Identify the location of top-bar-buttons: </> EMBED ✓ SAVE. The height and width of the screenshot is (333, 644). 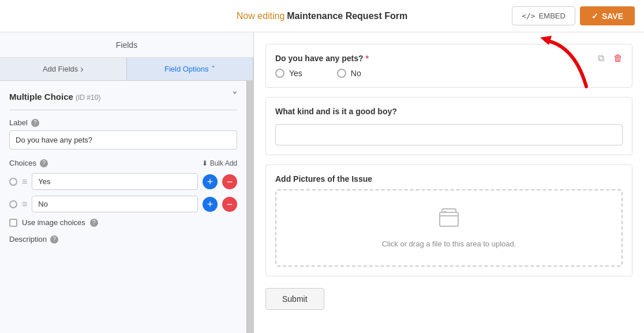
(574, 16).